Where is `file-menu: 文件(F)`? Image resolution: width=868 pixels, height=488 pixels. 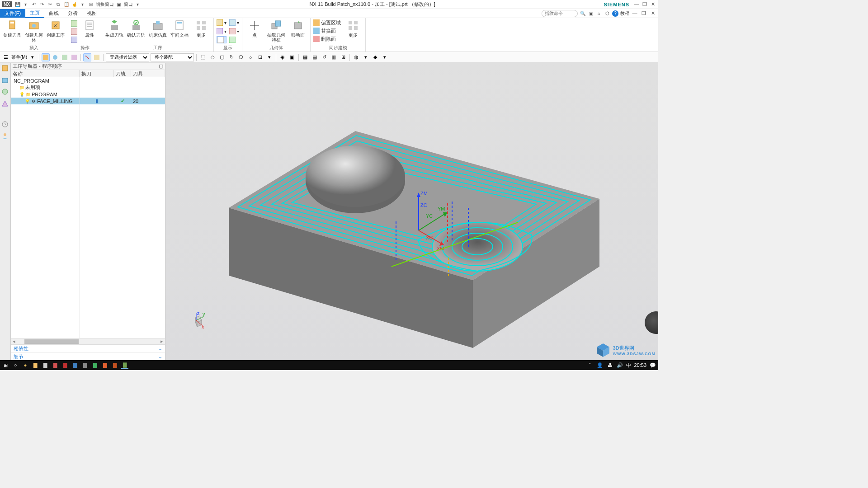 file-menu: 文件(F) is located at coordinates (13, 14).